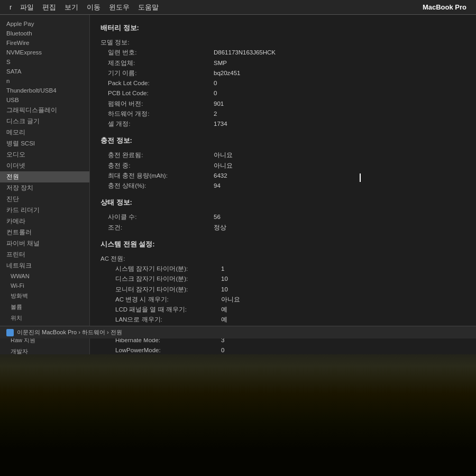 The height and width of the screenshot is (476, 476). What do you see at coordinates (223, 166) in the screenshot?
I see `charging-value: 아니요` at bounding box center [223, 166].